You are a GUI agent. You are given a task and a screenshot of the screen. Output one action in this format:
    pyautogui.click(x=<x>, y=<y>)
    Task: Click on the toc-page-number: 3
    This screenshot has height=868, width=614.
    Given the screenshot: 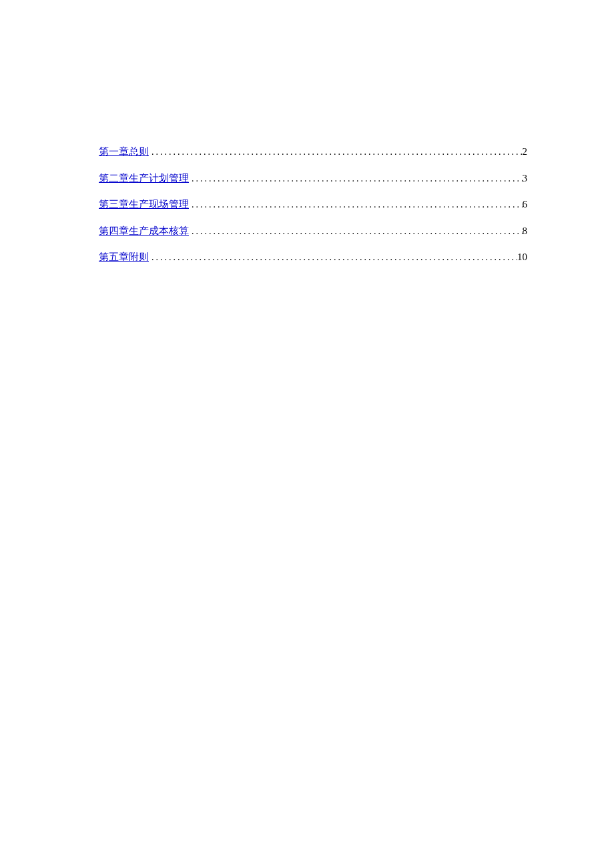 What is the action you would take?
    pyautogui.click(x=525, y=179)
    